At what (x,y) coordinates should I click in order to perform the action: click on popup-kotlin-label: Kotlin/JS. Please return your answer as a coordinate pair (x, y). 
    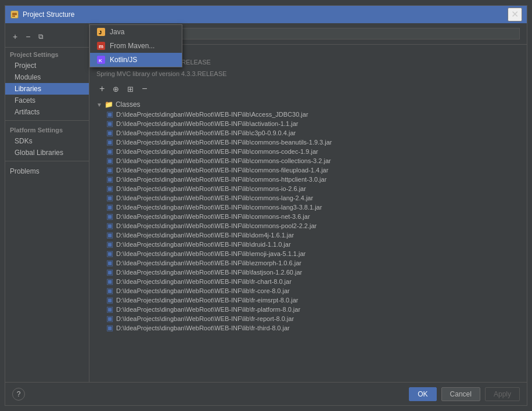
    Looking at the image, I should click on (123, 60).